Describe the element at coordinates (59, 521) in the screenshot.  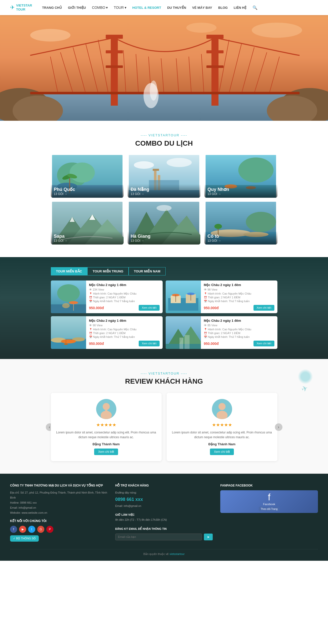
I see `footer-connect-title: KẾT NỐI VỚI CHÚNG TÔI` at that location.